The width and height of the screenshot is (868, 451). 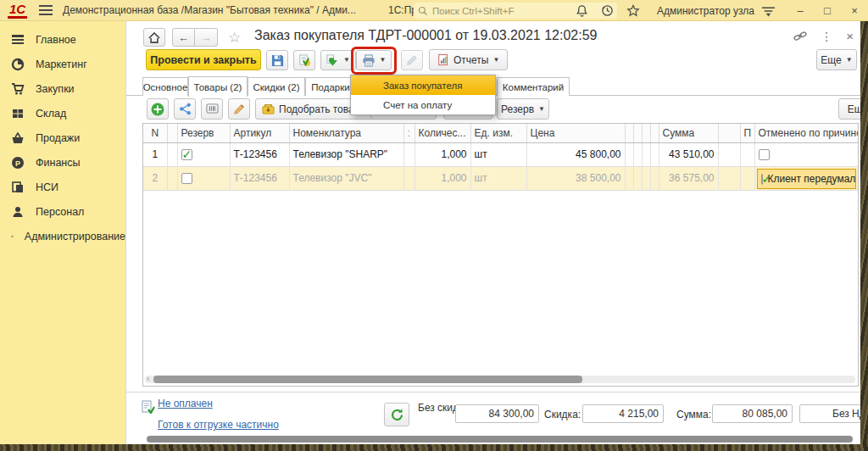 I want to click on refresh-icon, so click(x=397, y=415).